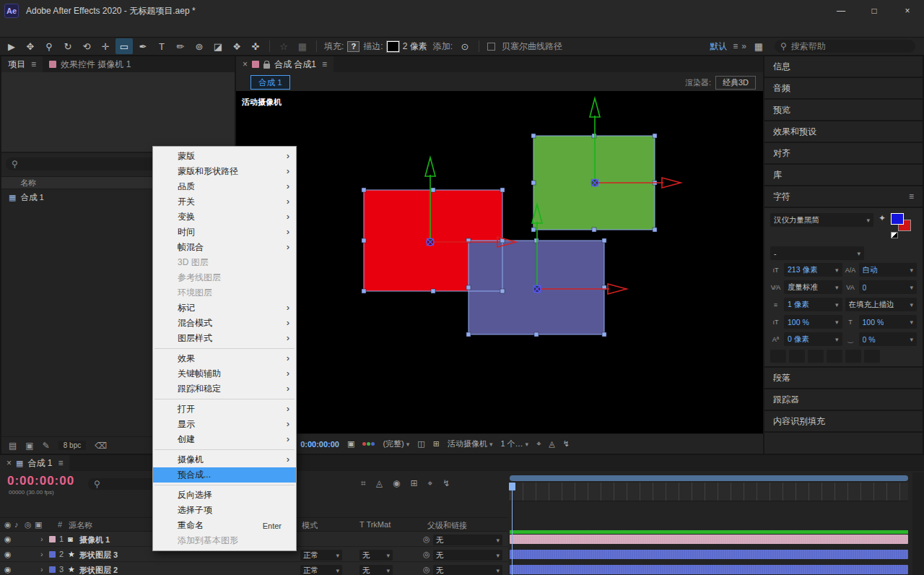 The height and width of the screenshot is (575, 924). What do you see at coordinates (123, 484) in the screenshot?
I see `timeline-search-input: ⚲` at bounding box center [123, 484].